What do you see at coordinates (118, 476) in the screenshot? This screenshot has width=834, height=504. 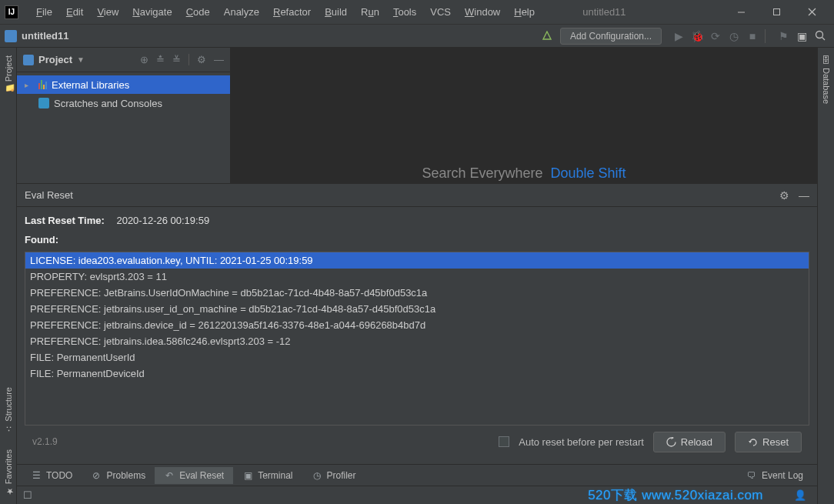 I see `tab-problems: ⊘ Problems` at bounding box center [118, 476].